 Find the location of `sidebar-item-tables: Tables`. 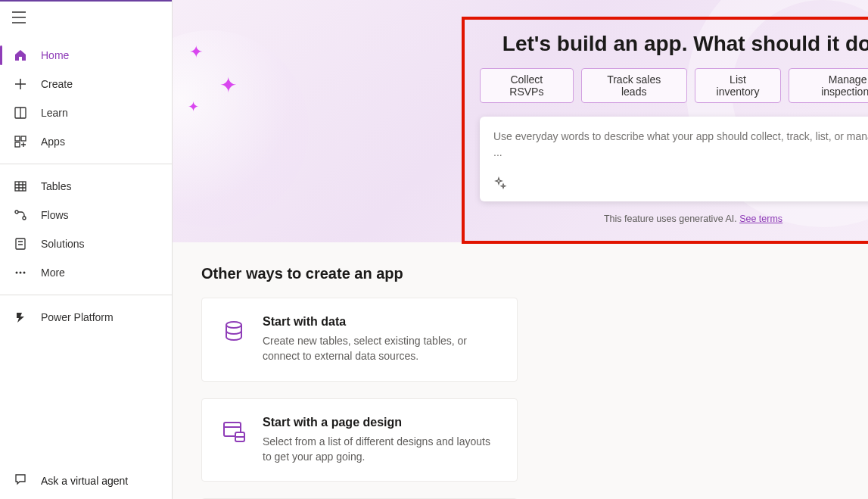

sidebar-item-tables: Tables is located at coordinates (86, 186).